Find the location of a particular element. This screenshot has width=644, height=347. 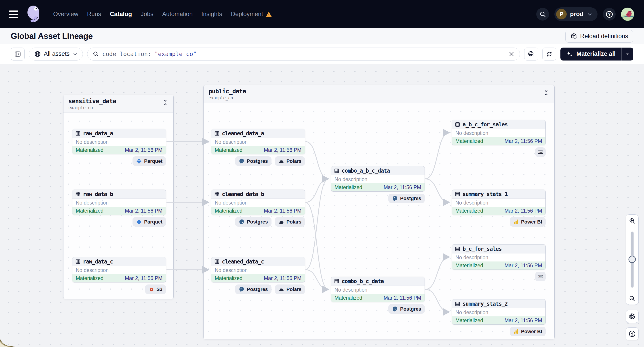

dagster-logo-icon is located at coordinates (34, 14).